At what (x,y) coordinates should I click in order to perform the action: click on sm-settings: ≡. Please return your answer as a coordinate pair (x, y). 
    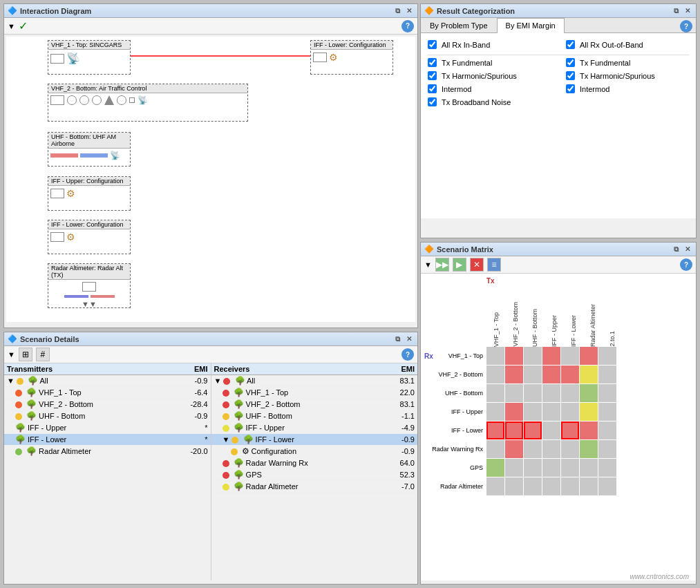
    Looking at the image, I should click on (494, 265).